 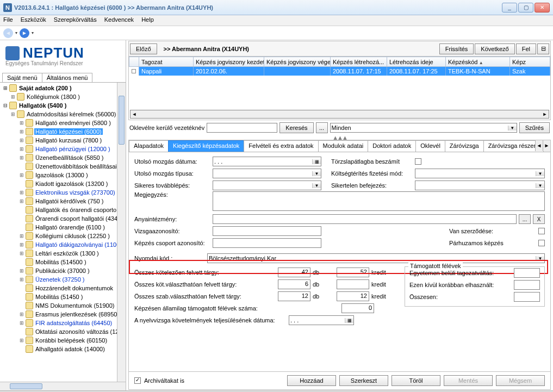 What do you see at coordinates (267, 243) in the screenshot?
I see `field-kepzescsoport` at bounding box center [267, 243].